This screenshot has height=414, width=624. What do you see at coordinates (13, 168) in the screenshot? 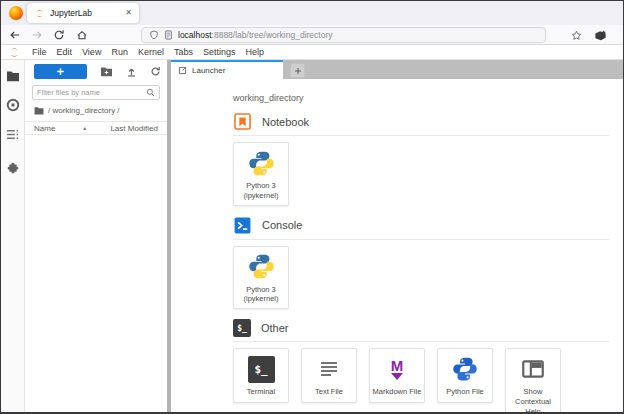
I see `extension-manager-icon` at bounding box center [13, 168].